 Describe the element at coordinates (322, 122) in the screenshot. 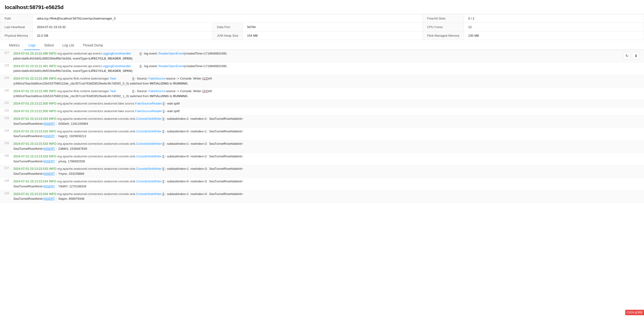

I see `log-row: 2332024-07-01 23:13:23,533 INFO org.apac…` at that location.